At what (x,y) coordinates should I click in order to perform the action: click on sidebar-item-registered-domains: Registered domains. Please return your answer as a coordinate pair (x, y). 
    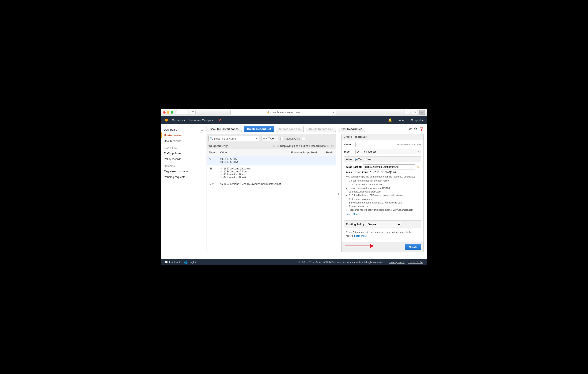
    Looking at the image, I should click on (183, 171).